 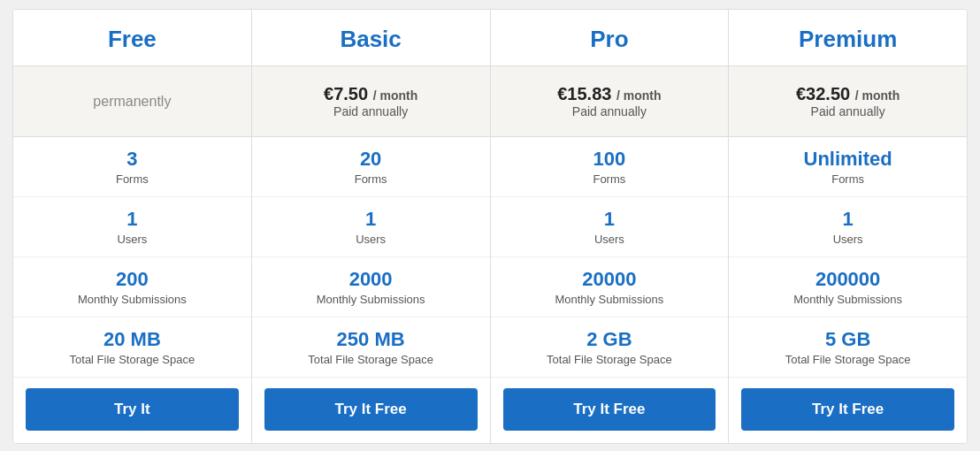 I want to click on plan-free-submissions-label: Monthly Submissions, so click(x=133, y=299).